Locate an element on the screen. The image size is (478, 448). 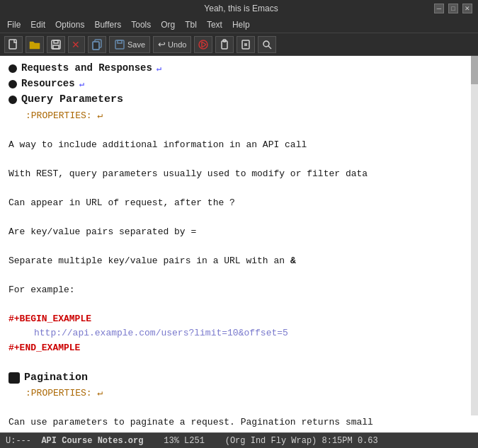
new-file-icon is located at coordinates (13, 45).